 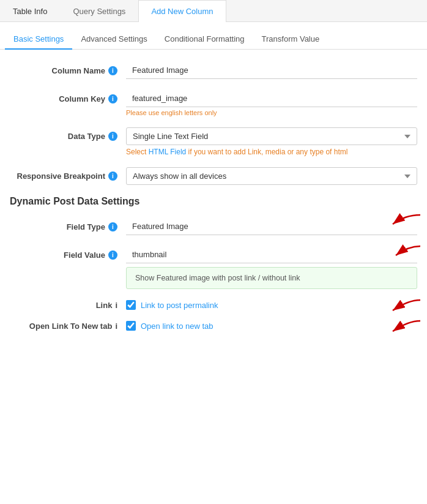 What do you see at coordinates (272, 278) in the screenshot?
I see `field-value-info-box: Show Featured image with post link / wit…` at bounding box center [272, 278].